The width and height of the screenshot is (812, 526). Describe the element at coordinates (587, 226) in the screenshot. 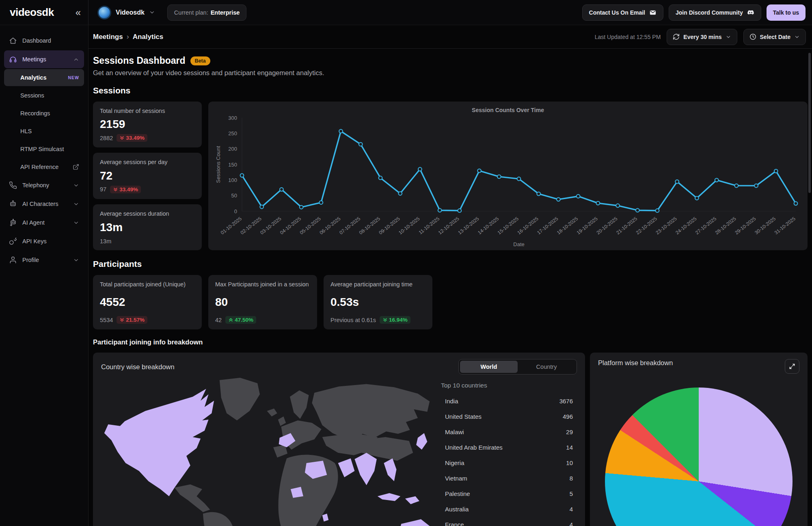

I see `svg-text: 19-10-2025` at that location.